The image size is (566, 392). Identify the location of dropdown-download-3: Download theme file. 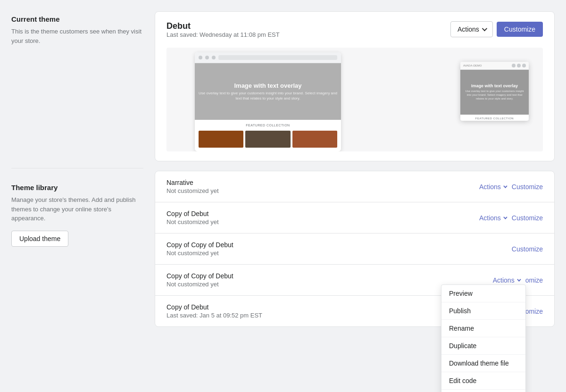
(483, 363).